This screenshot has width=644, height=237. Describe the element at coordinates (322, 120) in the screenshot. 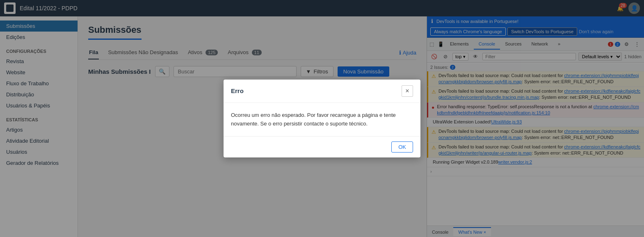

I see `modal-body: Ocorreu um erro não esperado. Por favor …` at that location.